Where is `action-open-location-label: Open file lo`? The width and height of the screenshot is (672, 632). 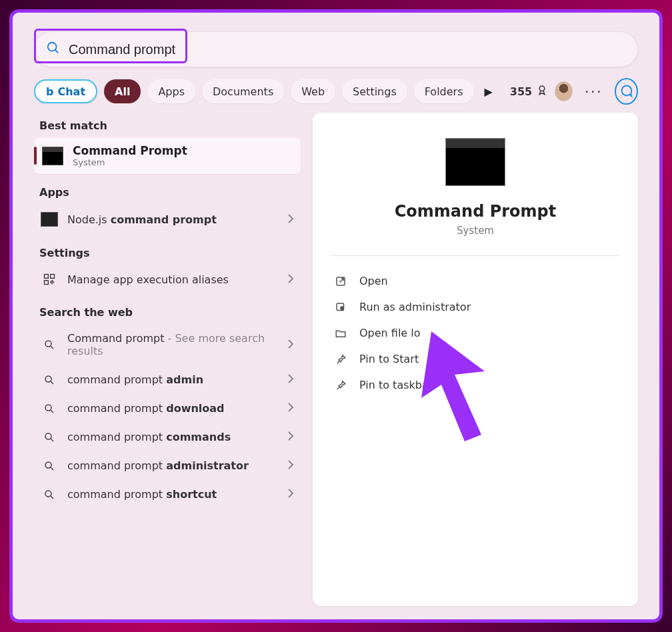 action-open-location-label: Open file lo is located at coordinates (390, 333).